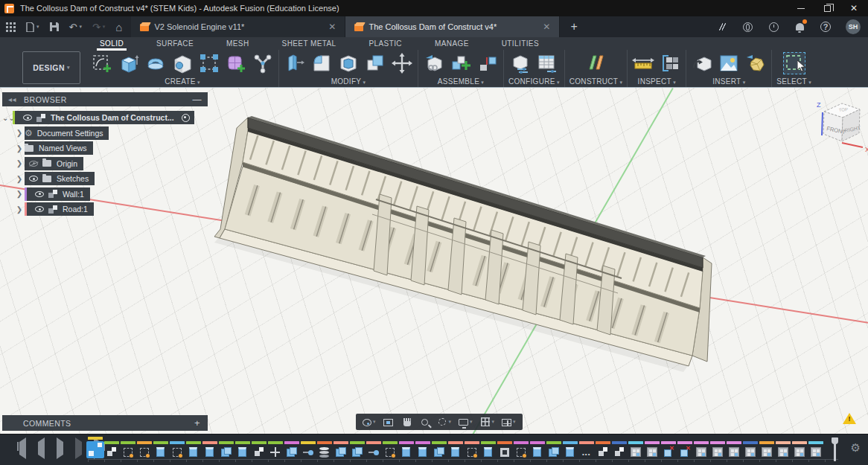 The image size is (868, 465). What do you see at coordinates (236, 63) in the screenshot?
I see `create-form-button` at bounding box center [236, 63].